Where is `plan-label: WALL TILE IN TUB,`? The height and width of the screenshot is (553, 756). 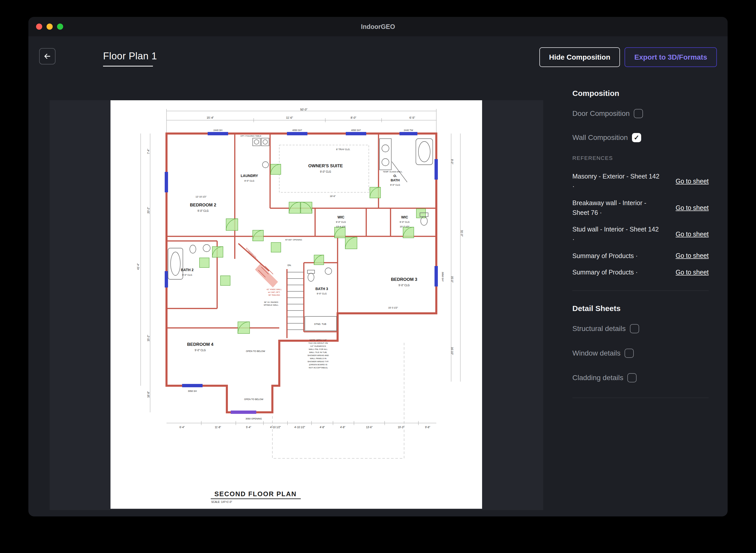
plan-label: WALL TILE IN TUB, is located at coordinates (318, 352).